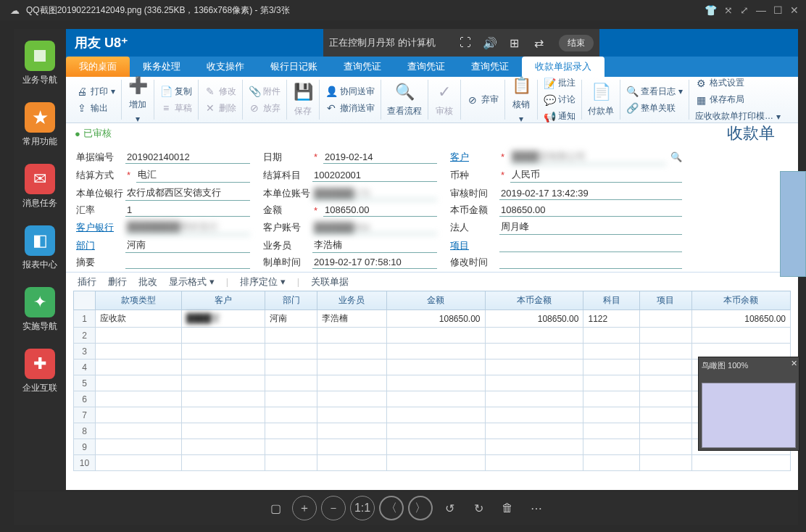  Describe the element at coordinates (665, 301) in the screenshot. I see `col-project: 项目` at that location.